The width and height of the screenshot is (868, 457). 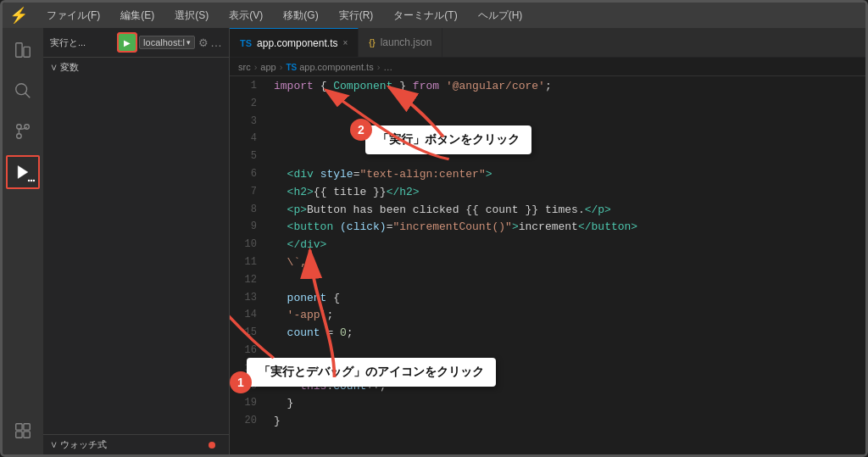 I want to click on tab-app-component: TS app.component.ts ×, so click(x=294, y=42).